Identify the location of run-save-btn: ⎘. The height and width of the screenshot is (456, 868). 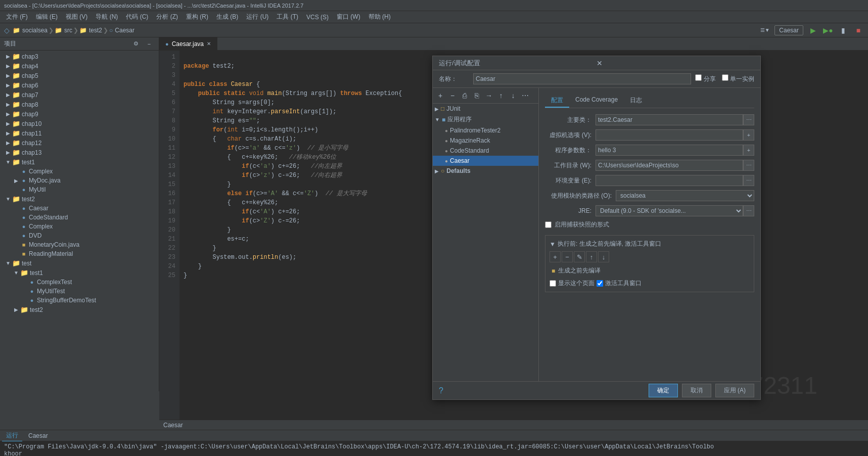
(477, 96).